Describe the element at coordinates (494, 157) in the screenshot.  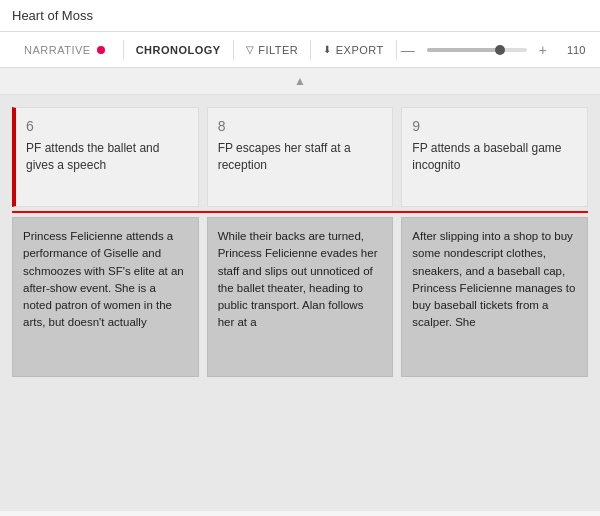
I see `card-9-title: FP attends a baseball game incognito` at that location.